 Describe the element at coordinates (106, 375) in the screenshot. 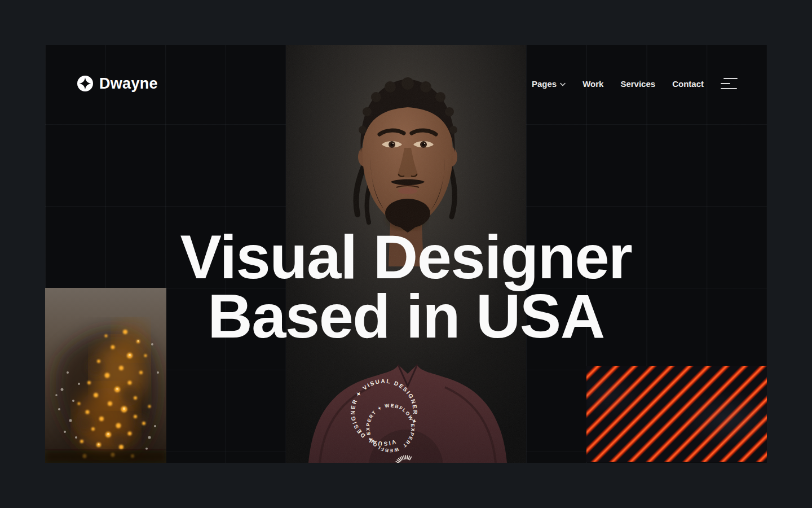

I see `gold-particles-art` at that location.